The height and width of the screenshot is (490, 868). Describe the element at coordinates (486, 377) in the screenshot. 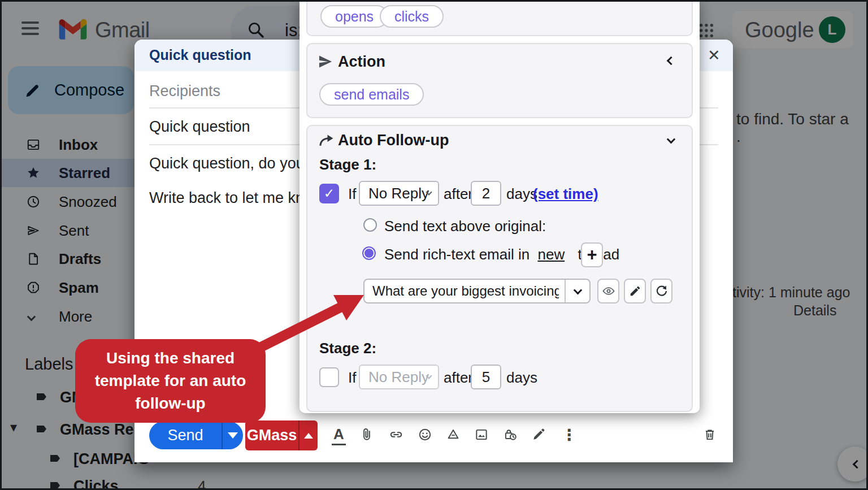

I see `stage2-days-input: 5` at that location.